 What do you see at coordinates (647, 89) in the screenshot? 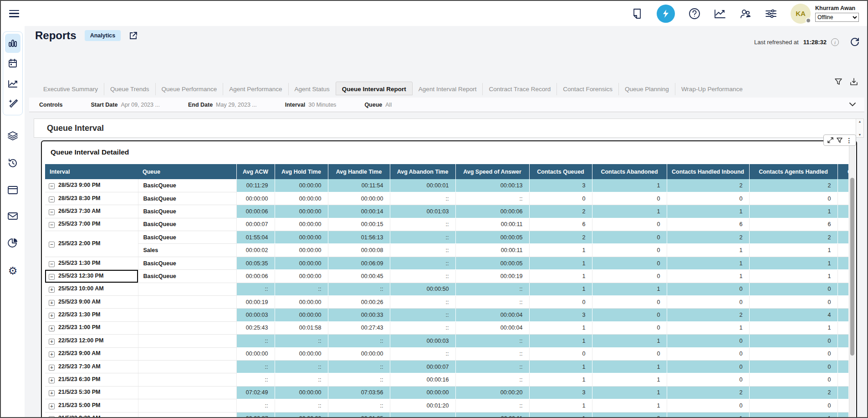
I see `tab-queue-planning: Queue Planning` at bounding box center [647, 89].